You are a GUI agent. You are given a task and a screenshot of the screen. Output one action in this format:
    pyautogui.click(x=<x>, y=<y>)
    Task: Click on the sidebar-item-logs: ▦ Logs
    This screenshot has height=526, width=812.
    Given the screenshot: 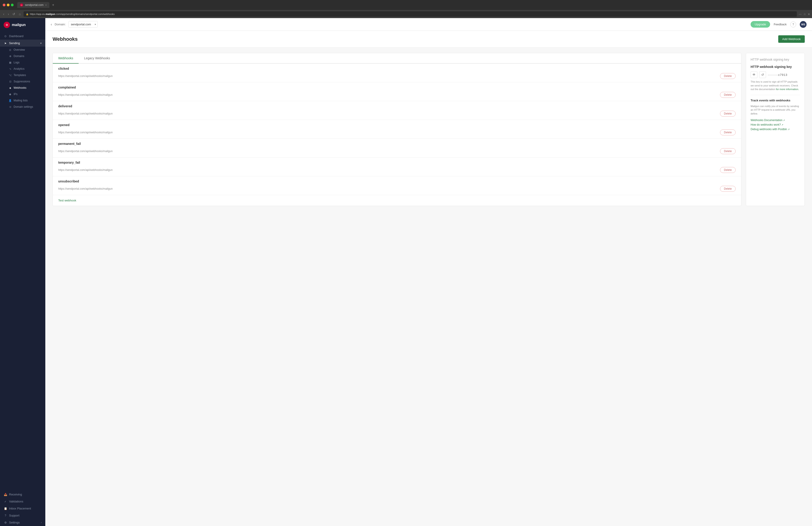 What is the action you would take?
    pyautogui.click(x=23, y=63)
    